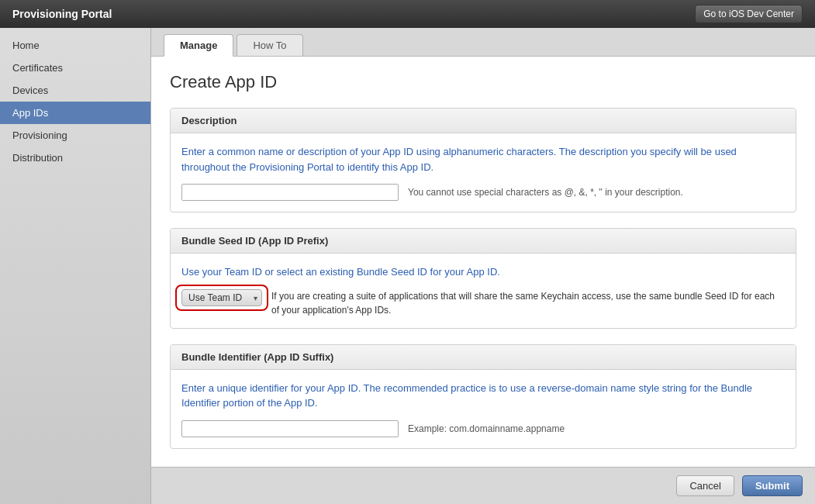 This screenshot has height=504, width=815. I want to click on sidebar-item-home: Home, so click(75, 45).